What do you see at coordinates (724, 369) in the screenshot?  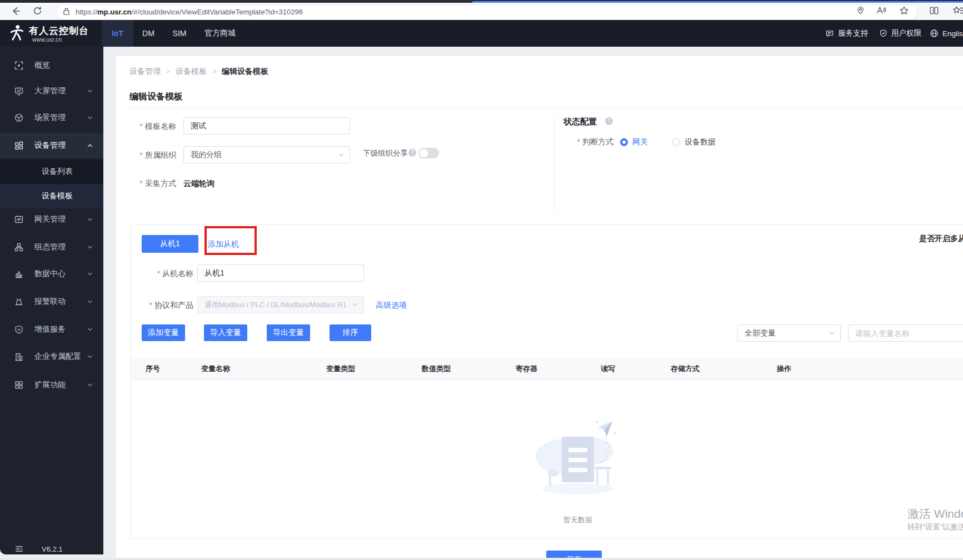 I see `col-storage-method: 存储方式` at bounding box center [724, 369].